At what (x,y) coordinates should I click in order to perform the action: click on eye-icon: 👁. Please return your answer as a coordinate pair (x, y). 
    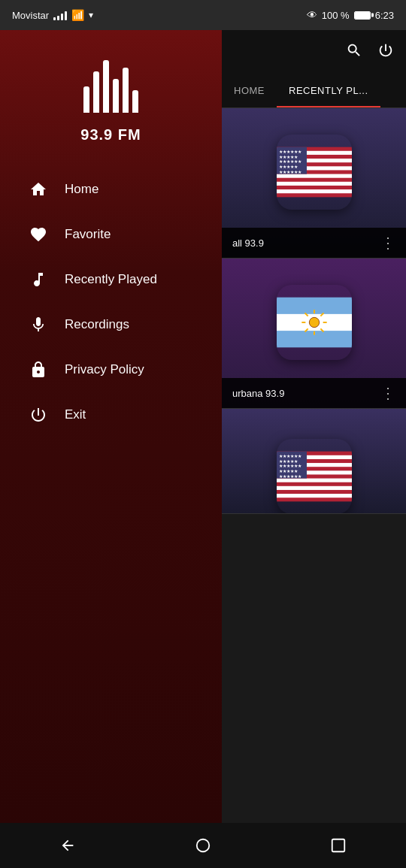
    Looking at the image, I should click on (312, 15).